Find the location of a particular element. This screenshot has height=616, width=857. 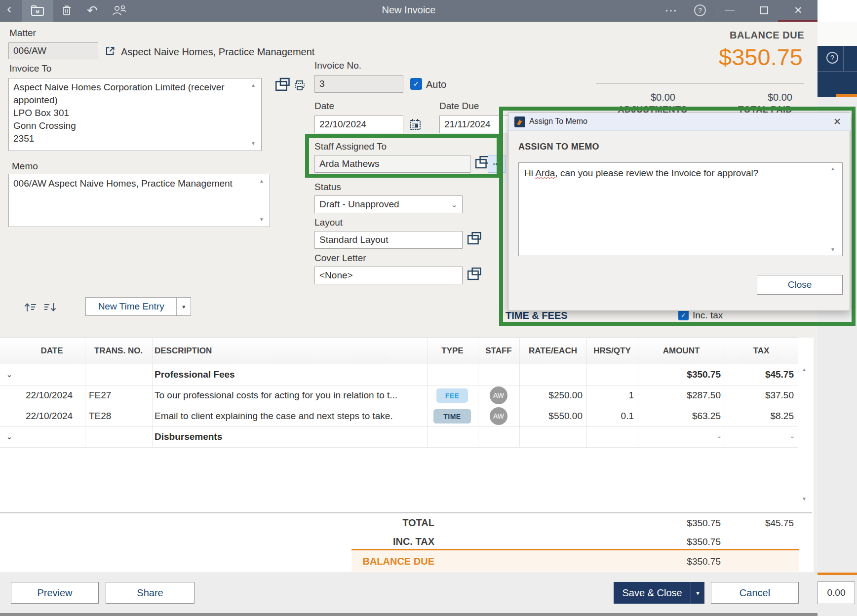

dialog-scroll-down-icon: ▼ is located at coordinates (833, 250).